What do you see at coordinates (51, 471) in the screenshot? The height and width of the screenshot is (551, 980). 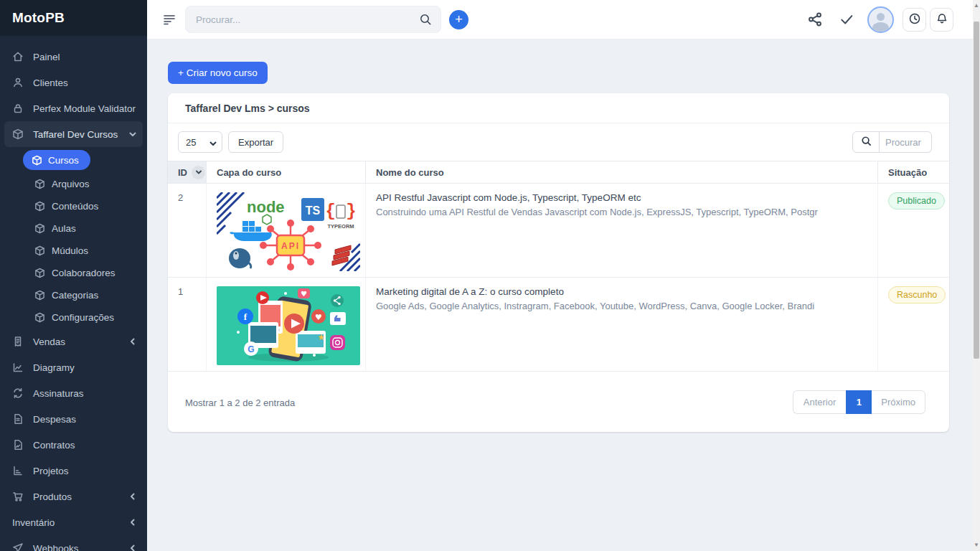 I see `sidebar-item-label: Projetos` at bounding box center [51, 471].